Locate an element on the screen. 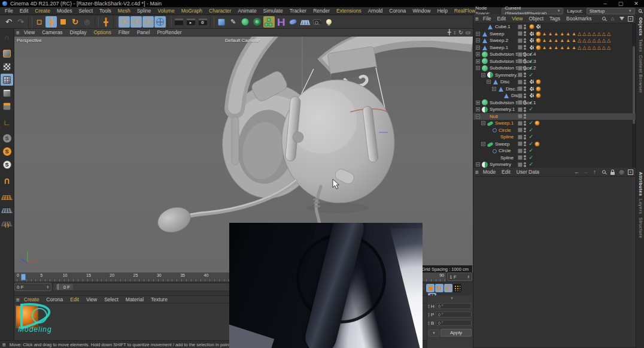  workplane-button is located at coordinates (7, 197).